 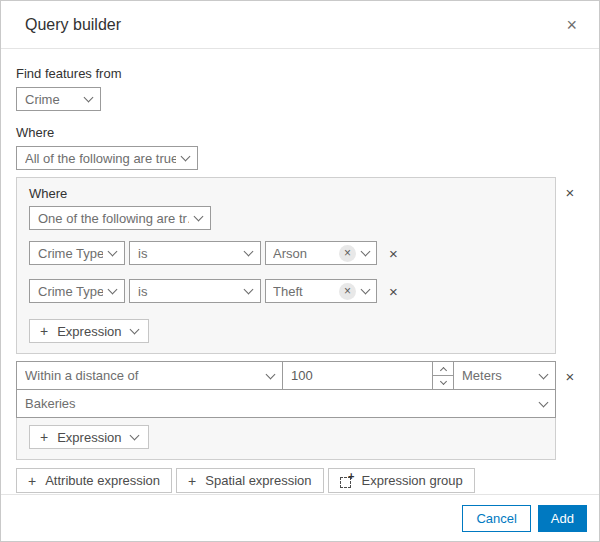 I want to click on group-where-label: Where, so click(x=286, y=194).